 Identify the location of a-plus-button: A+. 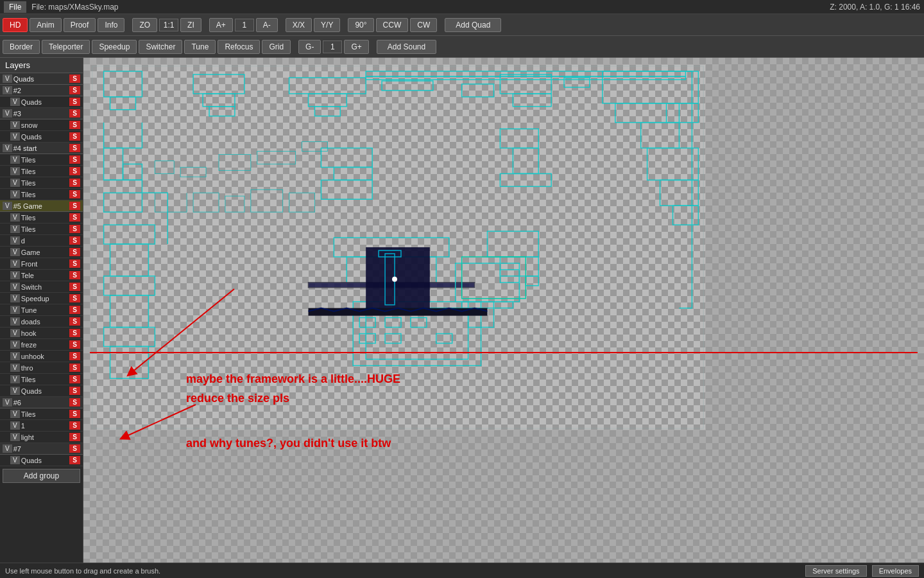
(221, 25).